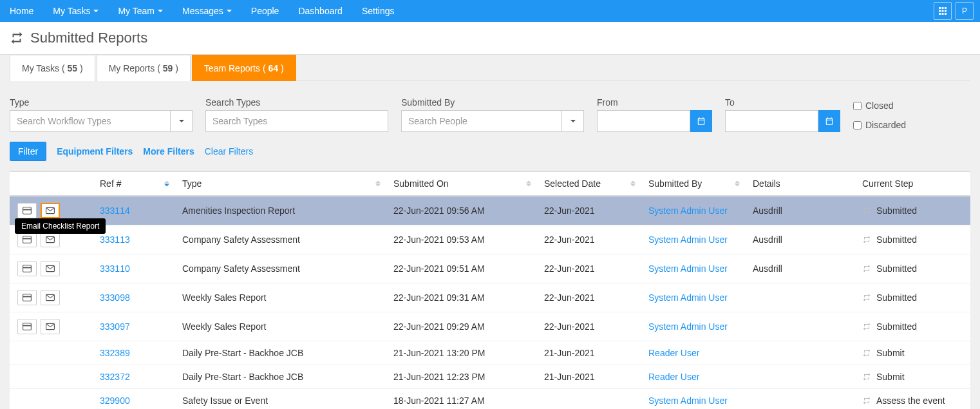 This screenshot has height=409, width=980. I want to click on ref-link: 333097, so click(115, 327).